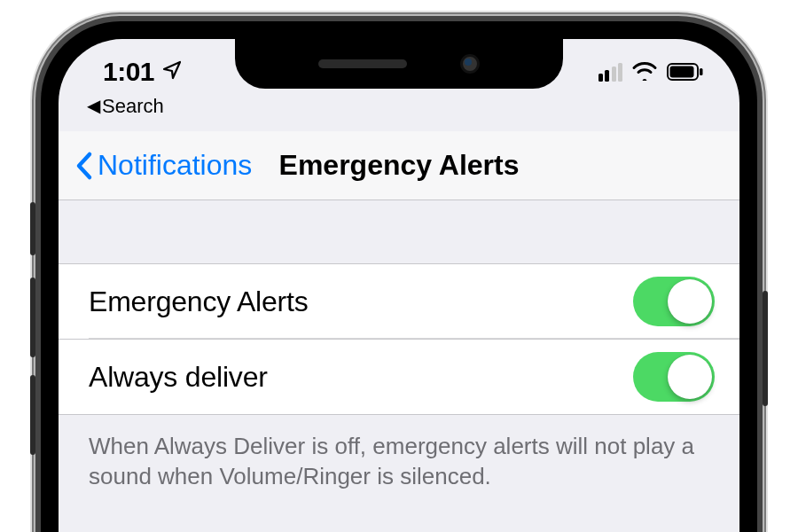  I want to click on wifi-icon, so click(645, 72).